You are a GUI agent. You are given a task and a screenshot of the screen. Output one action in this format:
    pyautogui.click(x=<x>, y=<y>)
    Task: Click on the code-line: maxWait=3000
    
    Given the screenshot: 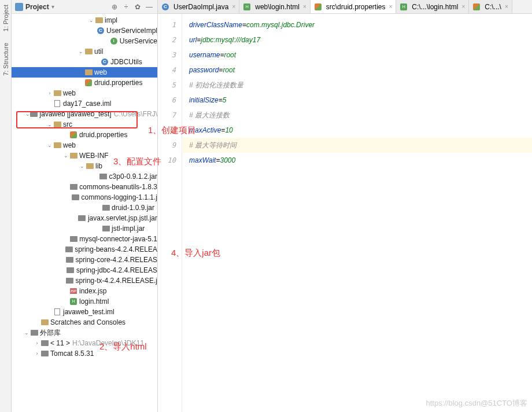 What is the action you would take?
    pyautogui.click(x=361, y=160)
    